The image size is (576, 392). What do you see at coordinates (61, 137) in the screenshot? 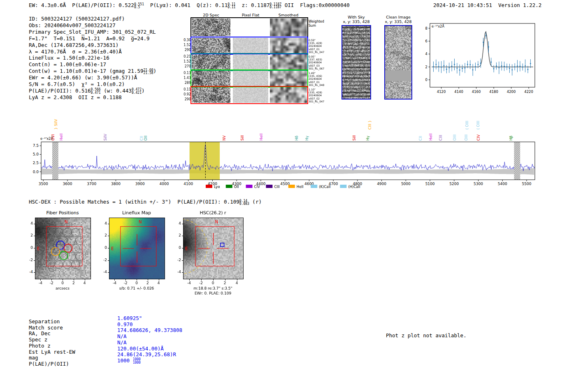
I see `emission-line-label: HeII` at bounding box center [61, 137].